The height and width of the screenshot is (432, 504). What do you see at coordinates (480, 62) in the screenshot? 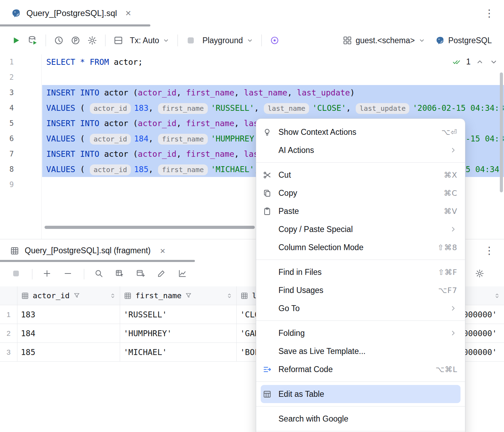
I see `previous-statement-icon` at bounding box center [480, 62].